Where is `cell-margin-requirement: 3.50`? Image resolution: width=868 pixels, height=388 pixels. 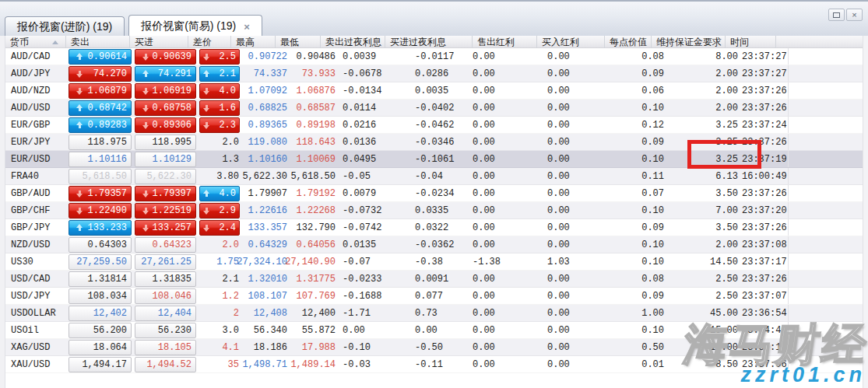 cell-margin-requirement: 3.50 is located at coordinates (703, 227).